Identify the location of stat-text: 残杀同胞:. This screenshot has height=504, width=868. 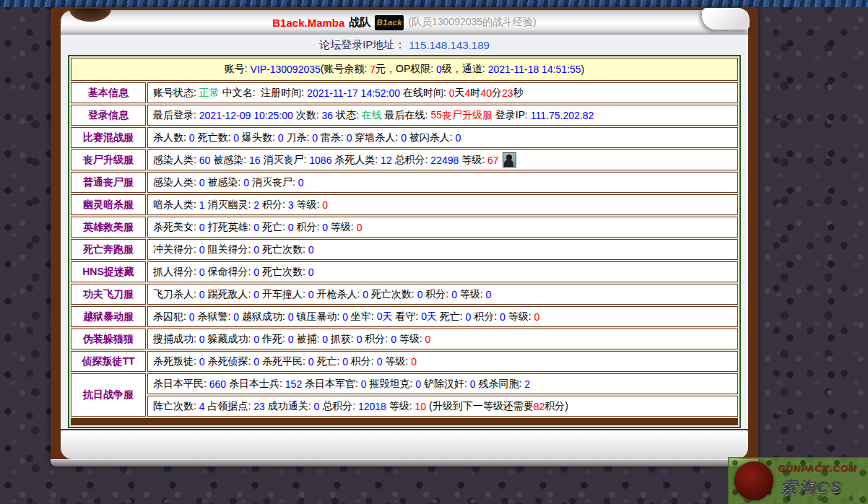
(500, 384).